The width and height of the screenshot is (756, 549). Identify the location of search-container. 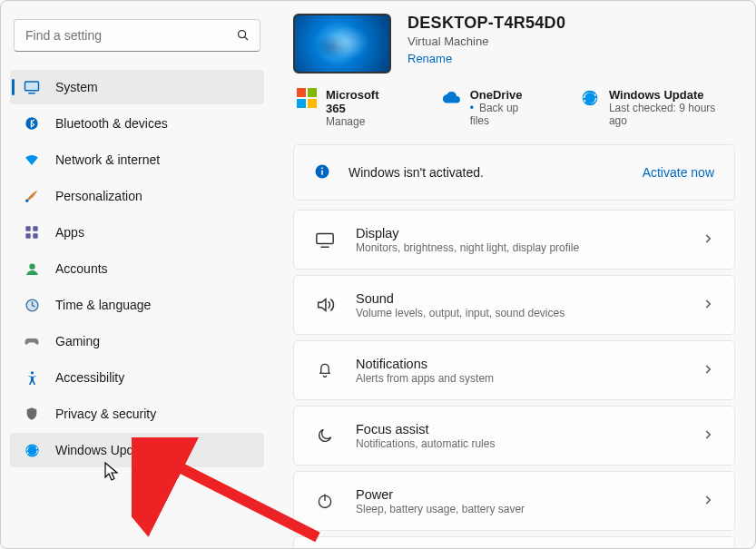
(137, 35).